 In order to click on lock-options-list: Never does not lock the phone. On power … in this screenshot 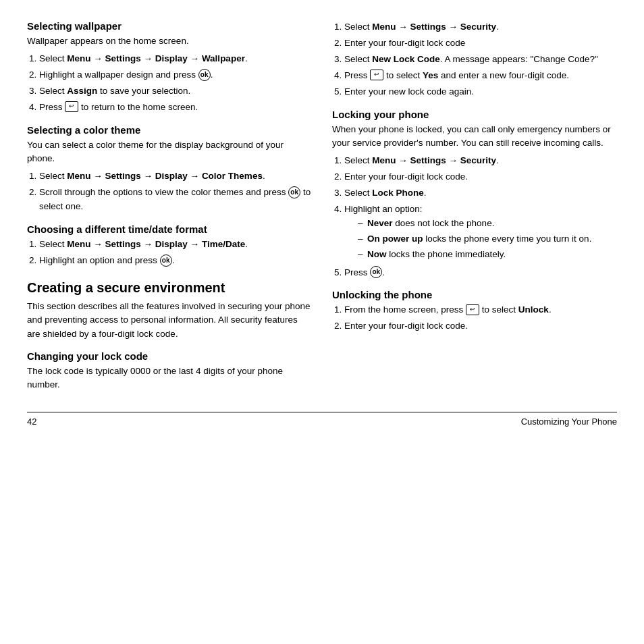, I will do `click(487, 239)`.